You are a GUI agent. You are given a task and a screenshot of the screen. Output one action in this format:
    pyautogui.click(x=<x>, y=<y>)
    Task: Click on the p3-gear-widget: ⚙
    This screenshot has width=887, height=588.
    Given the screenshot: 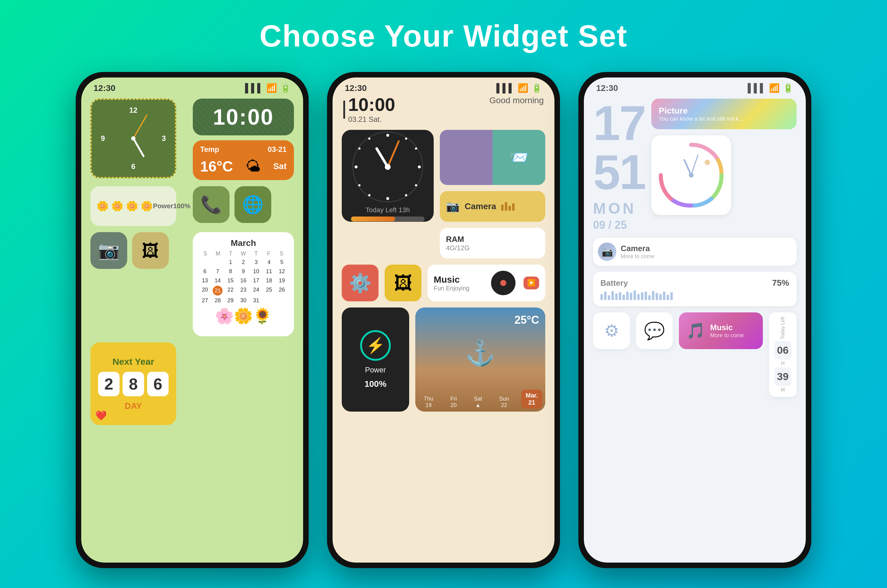 What is the action you would take?
    pyautogui.click(x=612, y=331)
    